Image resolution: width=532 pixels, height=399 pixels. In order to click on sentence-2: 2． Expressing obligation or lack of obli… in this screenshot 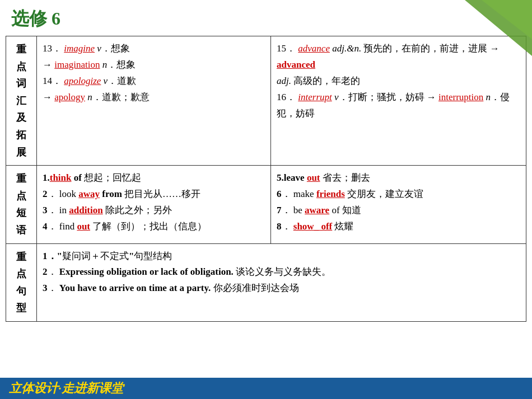, I will do `click(187, 272)`.